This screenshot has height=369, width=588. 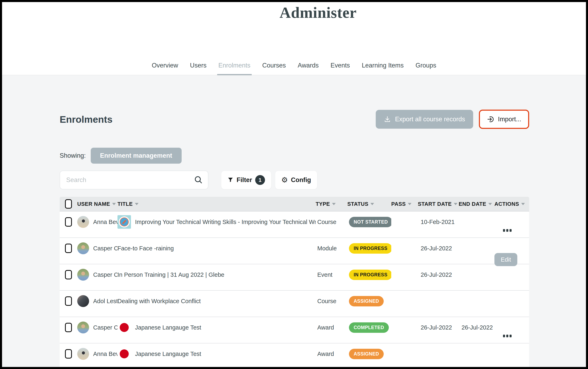 What do you see at coordinates (405, 204) in the screenshot?
I see `column-pass: PASS` at bounding box center [405, 204].